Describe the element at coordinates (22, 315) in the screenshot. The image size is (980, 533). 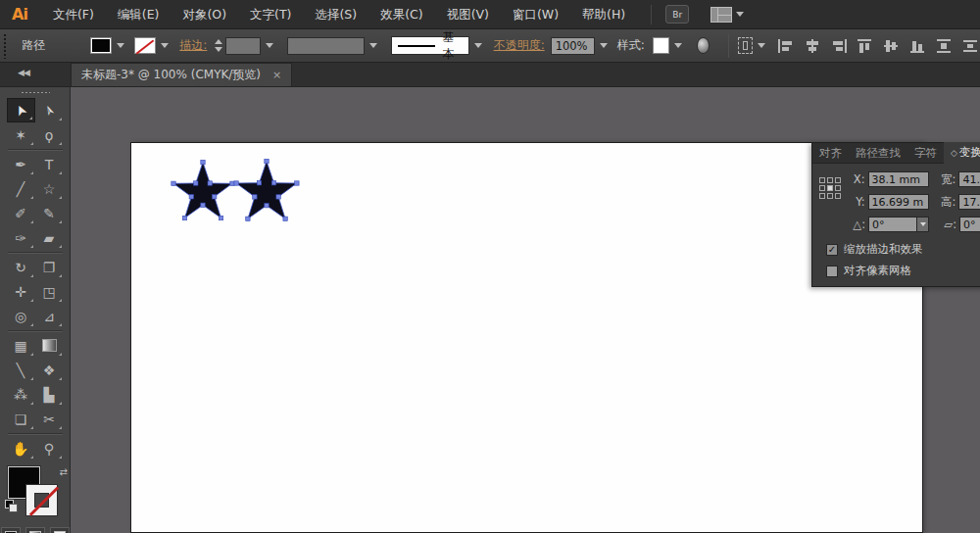
I see `shape-builder-tool: ◎` at that location.